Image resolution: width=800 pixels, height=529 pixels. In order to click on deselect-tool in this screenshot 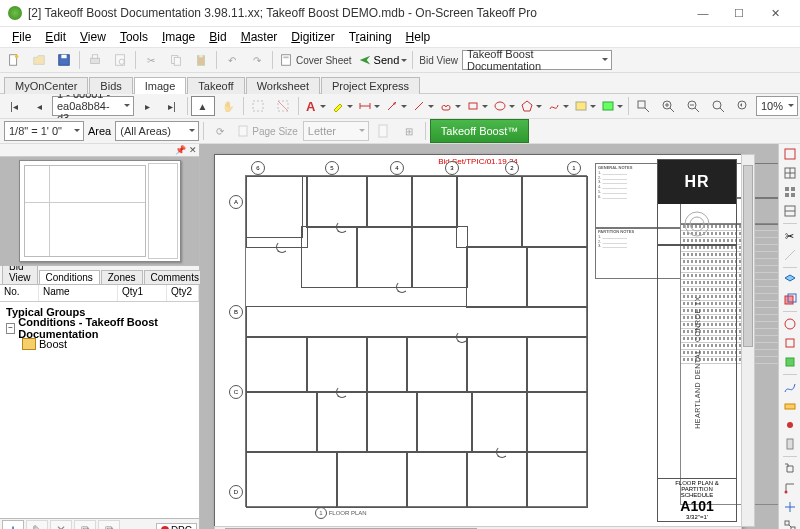, I will do `click(283, 106)`.